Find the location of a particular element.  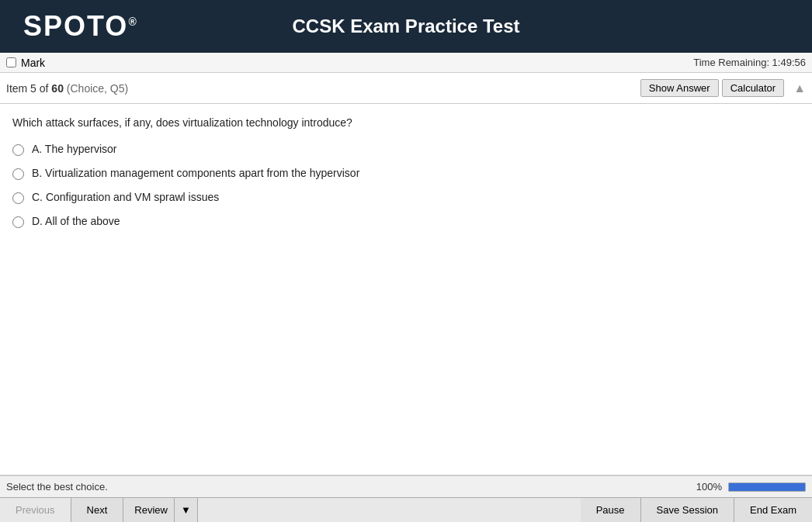

scroll-icon: ▲ is located at coordinates (800, 88).